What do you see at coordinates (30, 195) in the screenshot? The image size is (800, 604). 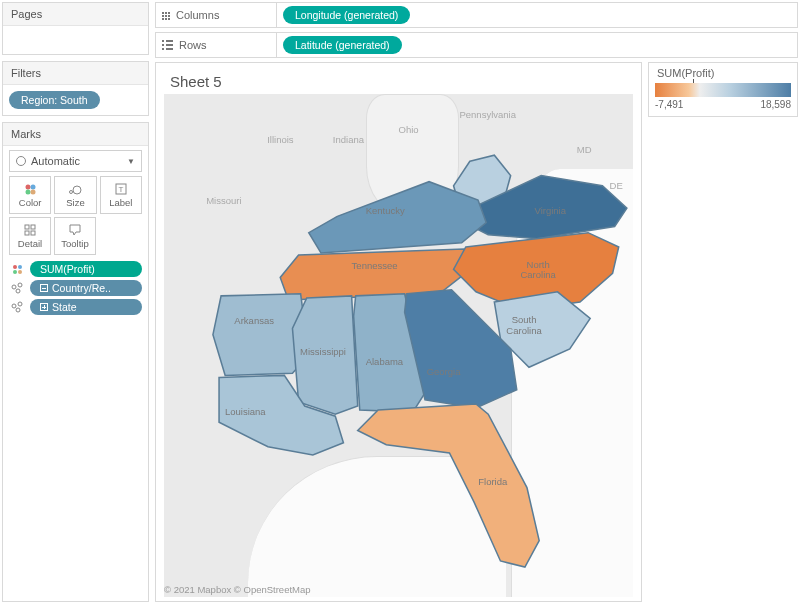 I see `marks-color-button: Color` at bounding box center [30, 195].